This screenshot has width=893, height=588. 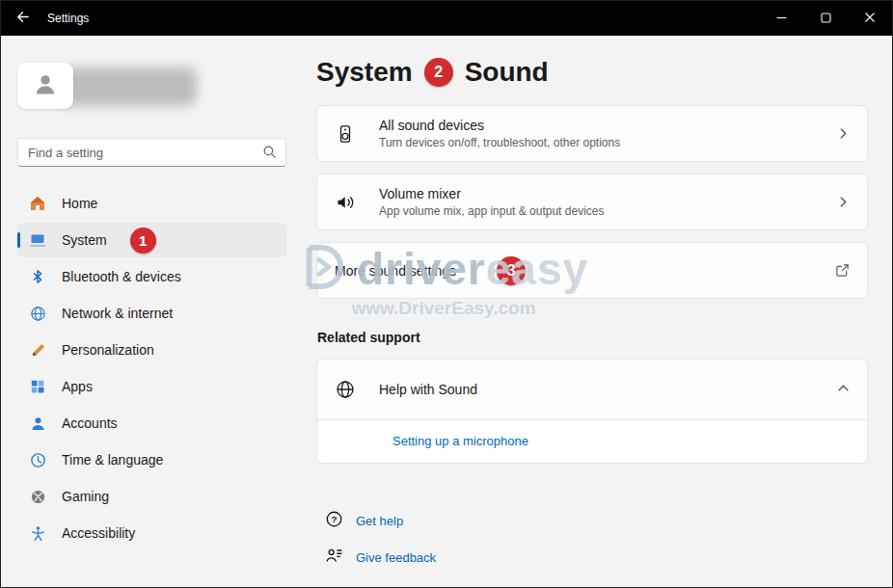 What do you see at coordinates (38, 496) in the screenshot?
I see `gaming-icon` at bounding box center [38, 496].